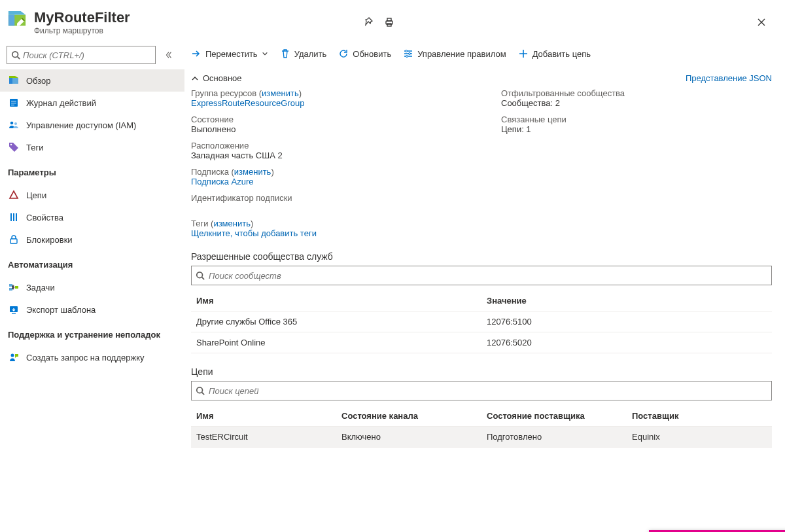  I want to click on sidebar-item-new-support-request: Создать запрос на поддержку, so click(92, 357).